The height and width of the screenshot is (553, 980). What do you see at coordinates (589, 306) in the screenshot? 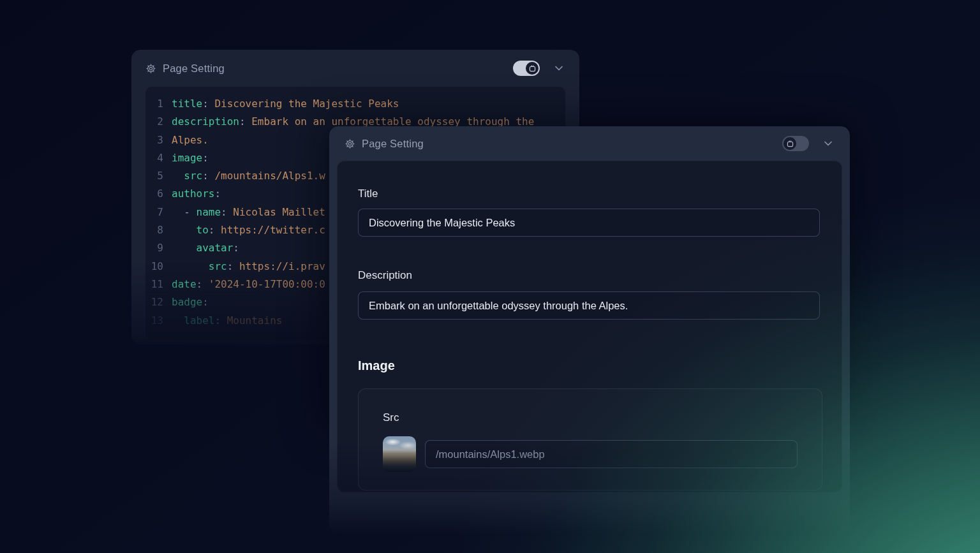
I see `description-input` at bounding box center [589, 306].